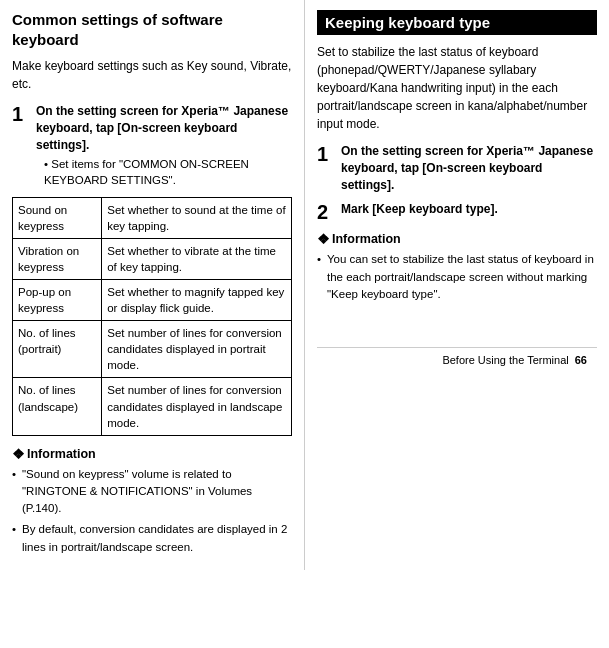 This screenshot has width=609, height=648. I want to click on table-row: Pop-up on keypressSet whether to magnify…, so click(152, 300).